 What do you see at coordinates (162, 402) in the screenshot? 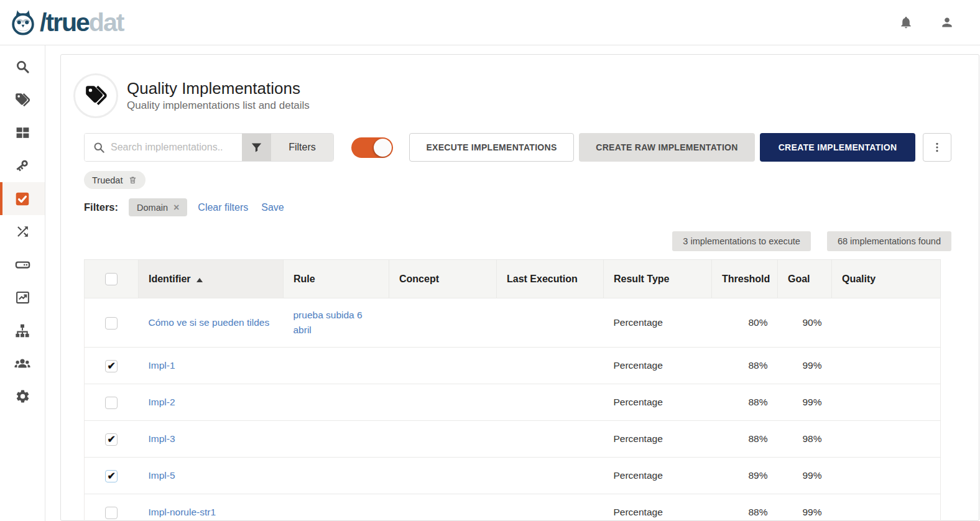
I see `identifier-link: Impl-2` at bounding box center [162, 402].